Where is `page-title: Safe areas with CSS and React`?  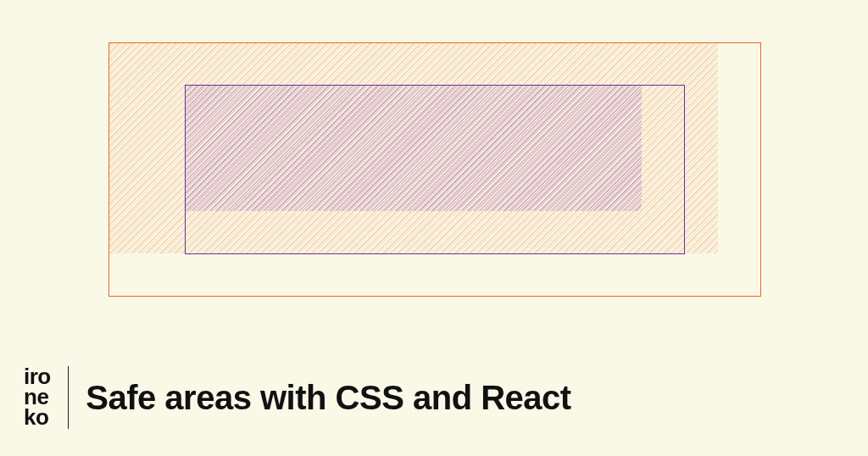 page-title: Safe areas with CSS and React is located at coordinates (328, 398).